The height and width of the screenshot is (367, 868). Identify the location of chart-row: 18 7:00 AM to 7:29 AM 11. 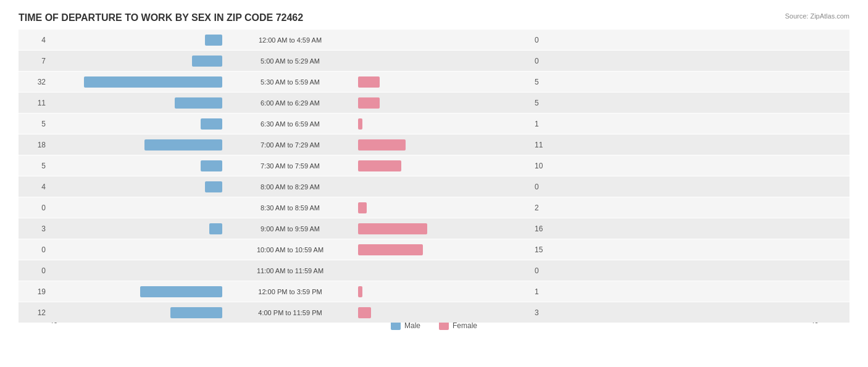
(434, 144).